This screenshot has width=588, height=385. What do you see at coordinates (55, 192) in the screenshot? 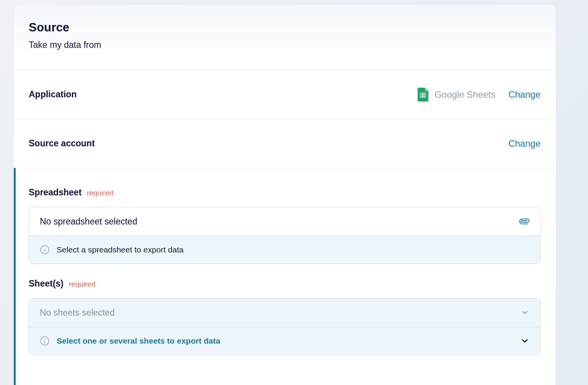
I see `spreadsheet-label: Spreadsheet` at bounding box center [55, 192].